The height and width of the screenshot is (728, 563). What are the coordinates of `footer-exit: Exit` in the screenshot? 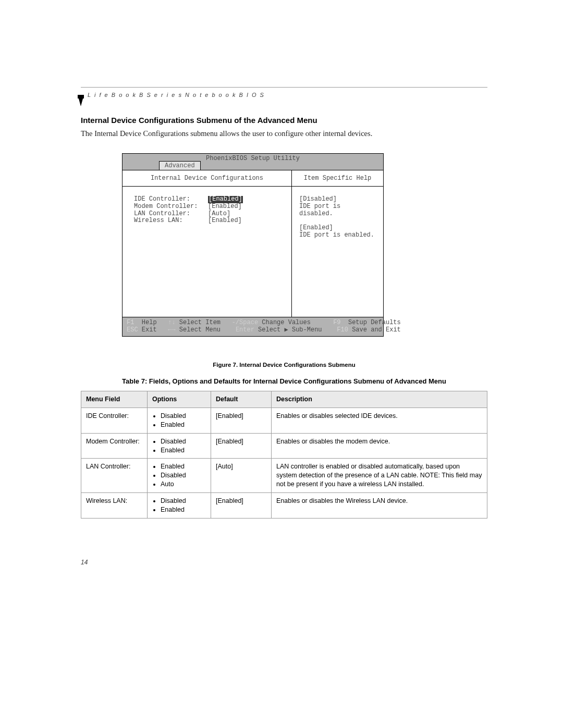 It's located at (149, 330).